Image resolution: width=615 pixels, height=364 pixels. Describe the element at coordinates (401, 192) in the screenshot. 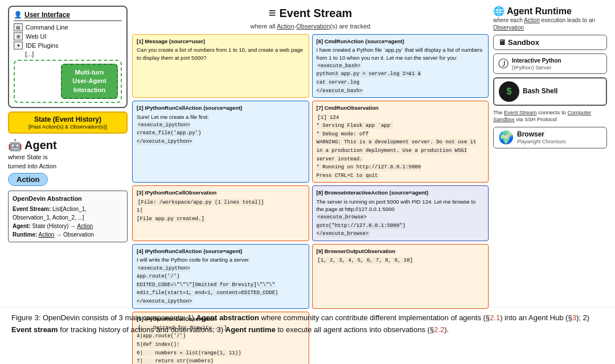

I see `event-8-title: [8] BrowseInteractiveAction (source=agen…` at that location.